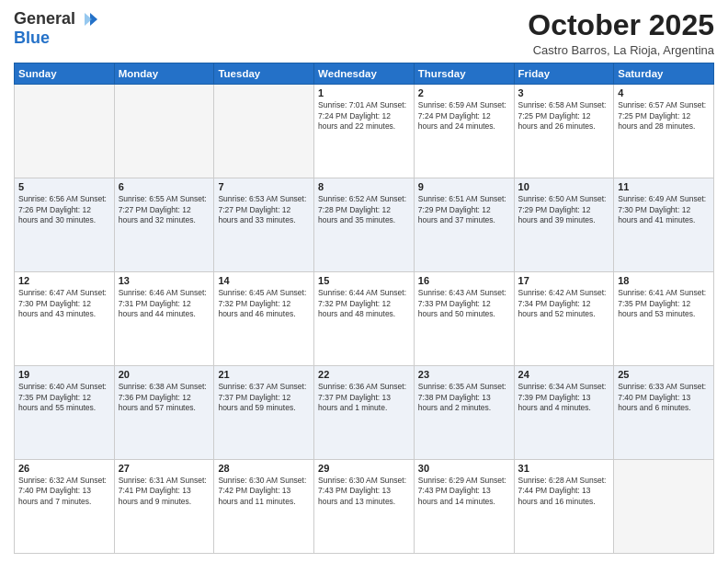 This screenshot has height=563, width=728. Describe the element at coordinates (564, 281) in the screenshot. I see `day-number: 17` at that location.